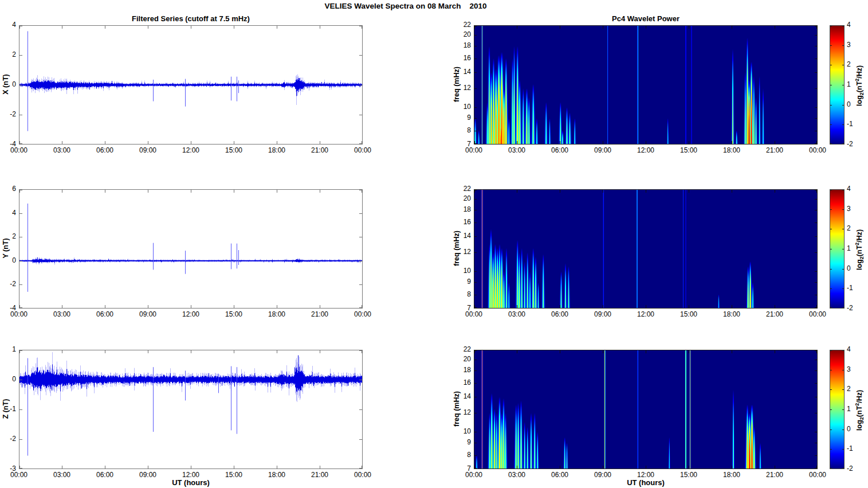  Describe the element at coordinates (406, 6) in the screenshot. I see `figure-title: VELIES Wavelet Spectra on 08 March 2010` at that location.